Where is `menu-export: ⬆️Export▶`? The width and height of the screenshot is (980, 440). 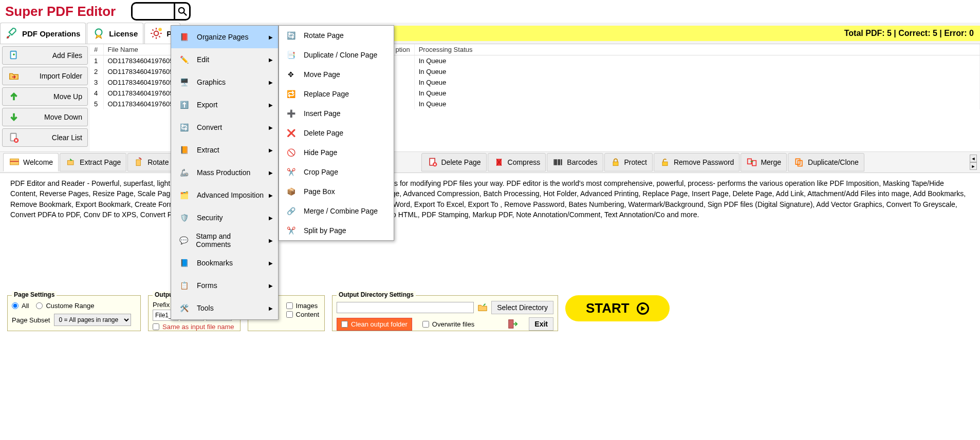
menu-export: ⬆️Export▶ is located at coordinates (225, 105).